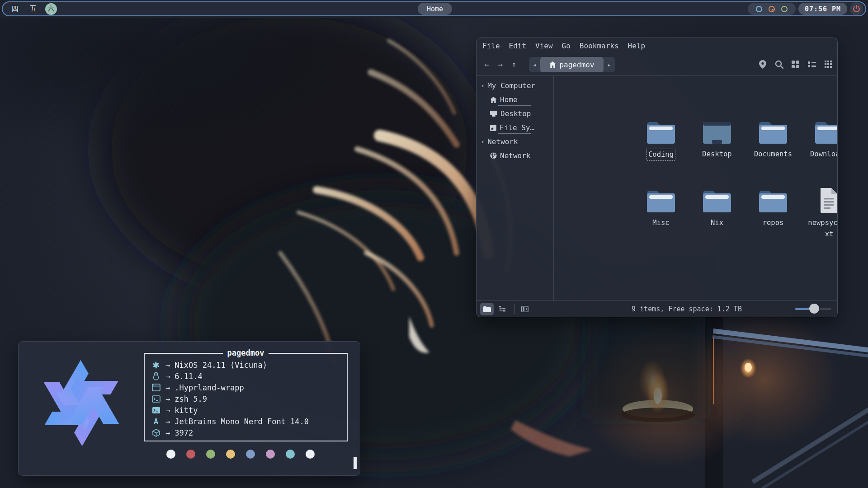  What do you see at coordinates (515, 114) in the screenshot?
I see `sidebar-item-desktop: Desktop` at bounding box center [515, 114].